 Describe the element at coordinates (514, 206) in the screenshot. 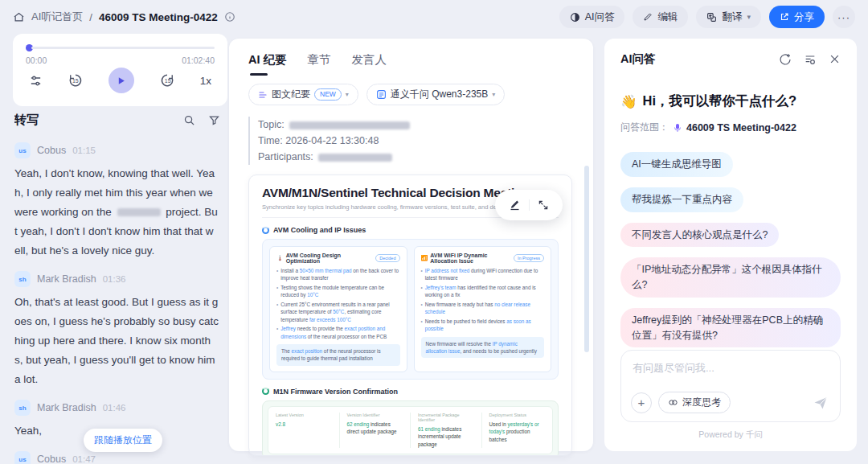

I see `edit-document-icon` at that location.